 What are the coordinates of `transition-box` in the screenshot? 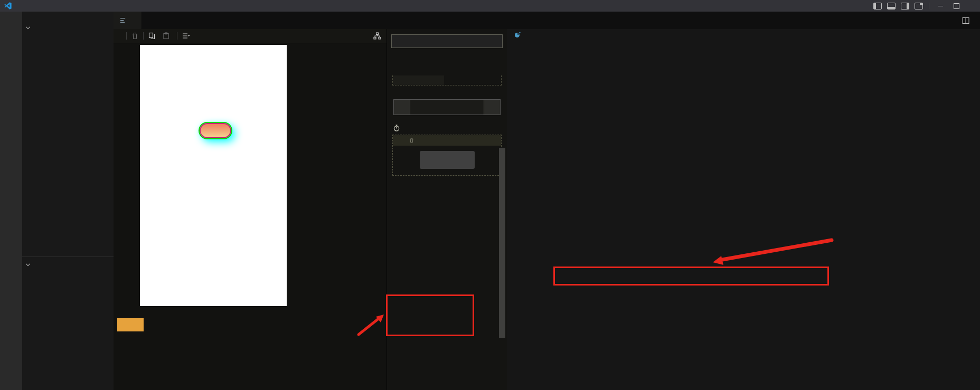 It's located at (447, 155).